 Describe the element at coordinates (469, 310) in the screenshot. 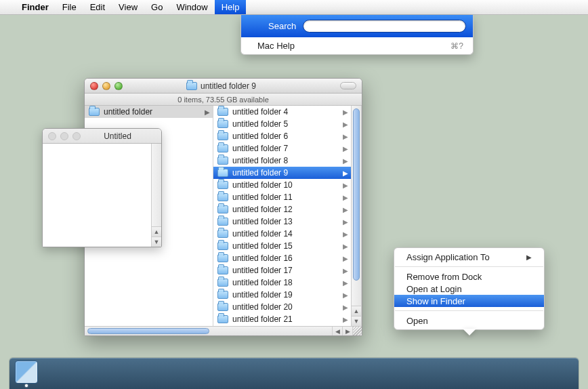

I see `menu-separator` at that location.